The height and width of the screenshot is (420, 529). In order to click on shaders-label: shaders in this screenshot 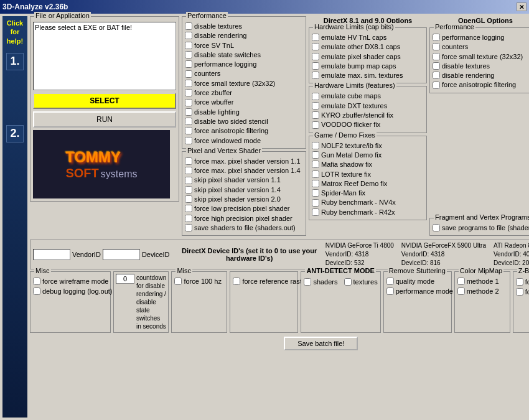, I will do `click(325, 282)`.